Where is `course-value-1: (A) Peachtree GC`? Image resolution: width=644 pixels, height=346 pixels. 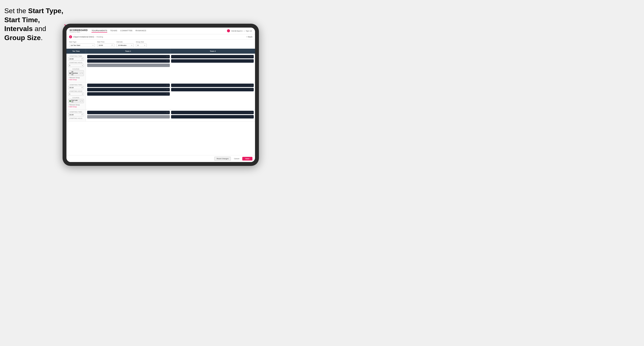 course-value-1: (A) Peachtree GC is located at coordinates (76, 73).